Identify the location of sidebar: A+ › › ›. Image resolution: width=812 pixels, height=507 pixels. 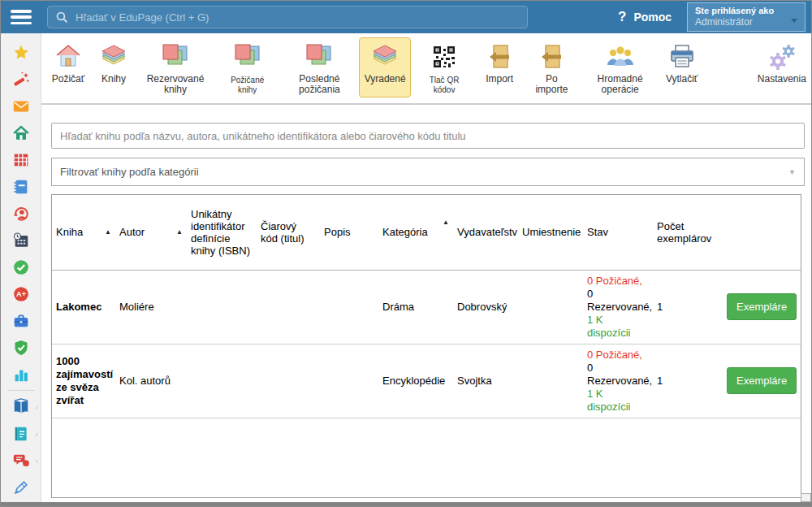
(21, 268).